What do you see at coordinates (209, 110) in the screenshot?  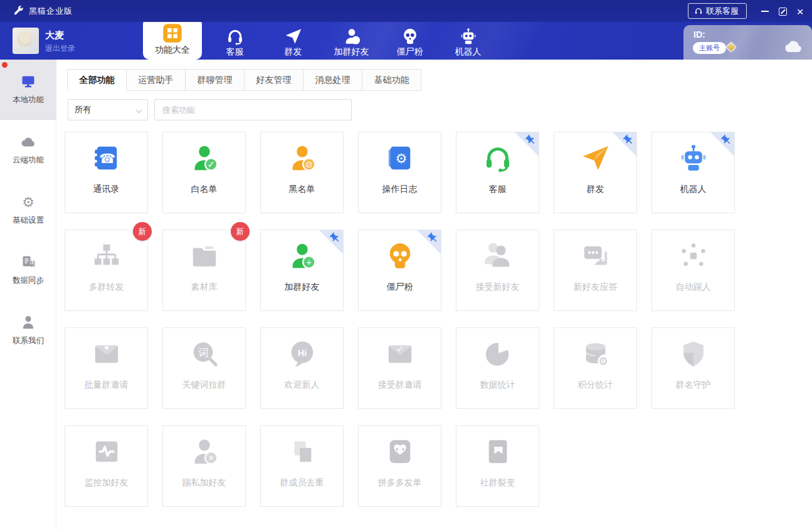 I see `filter-row: 所有` at bounding box center [209, 110].